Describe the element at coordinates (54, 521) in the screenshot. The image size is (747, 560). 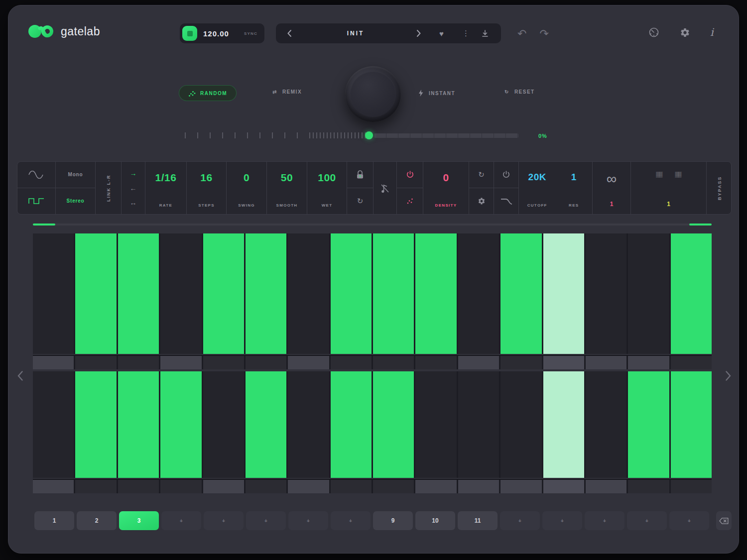
I see `pattern-slot-1: 1` at that location.